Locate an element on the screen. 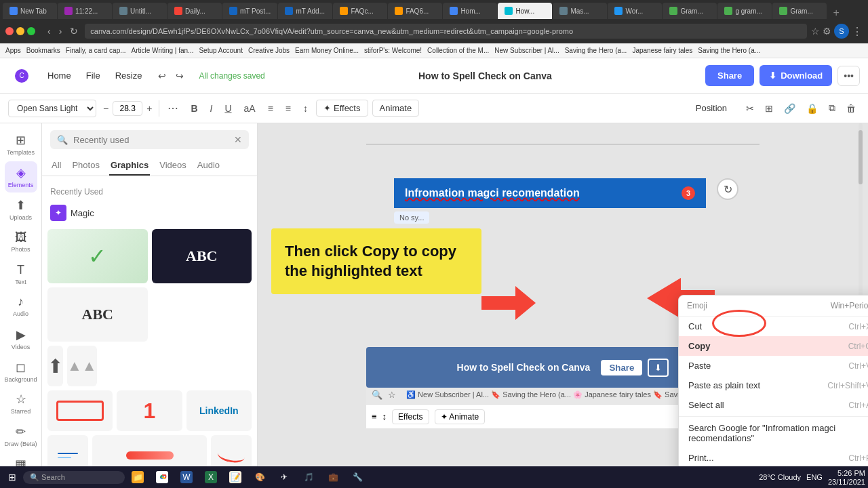 The height and width of the screenshot is (488, 868). sidebar-item-starred: ☆ Starred is located at coordinates (21, 404).